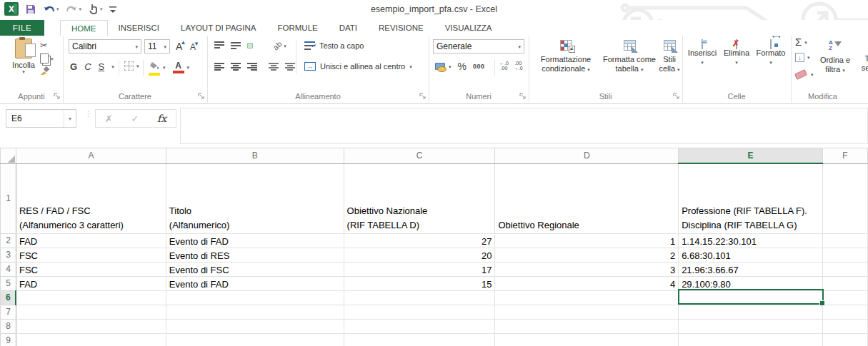 This screenshot has width=868, height=346. Describe the element at coordinates (254, 255) in the screenshot. I see `cell-B3: Evento di RES` at that location.